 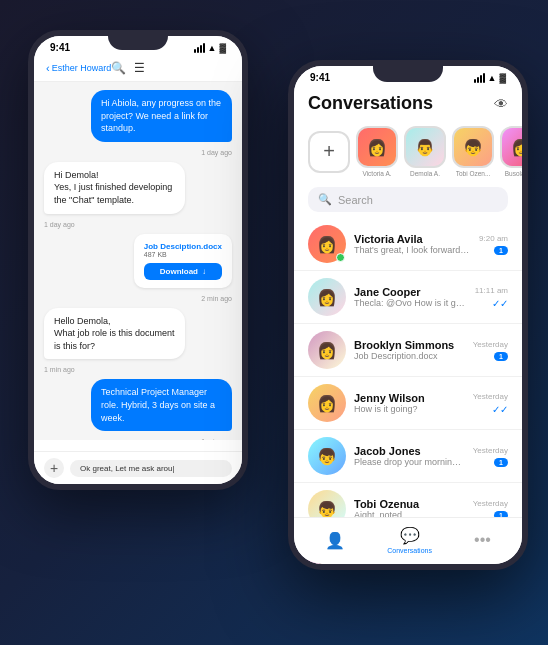 What do you see at coordinates (54, 468) in the screenshot?
I see `attachment-button: +` at bounding box center [54, 468].